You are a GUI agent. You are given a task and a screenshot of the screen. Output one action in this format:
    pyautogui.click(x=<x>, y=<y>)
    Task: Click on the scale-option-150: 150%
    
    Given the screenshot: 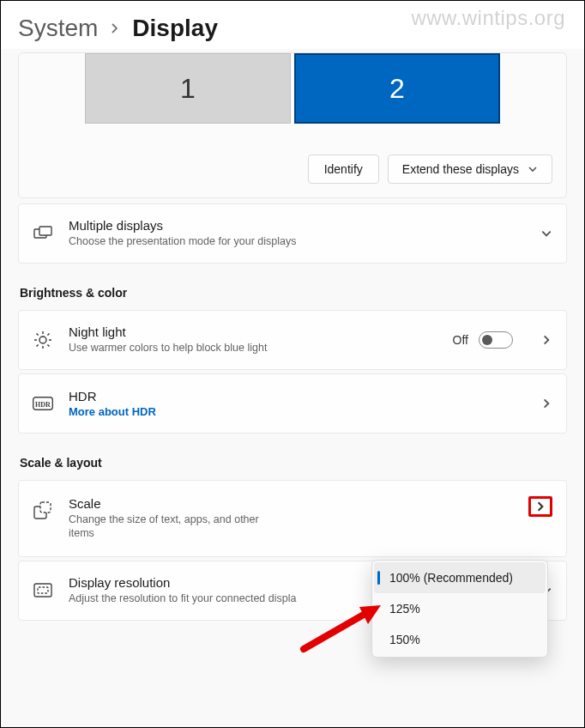 What is the action you would take?
    pyautogui.click(x=460, y=640)
    